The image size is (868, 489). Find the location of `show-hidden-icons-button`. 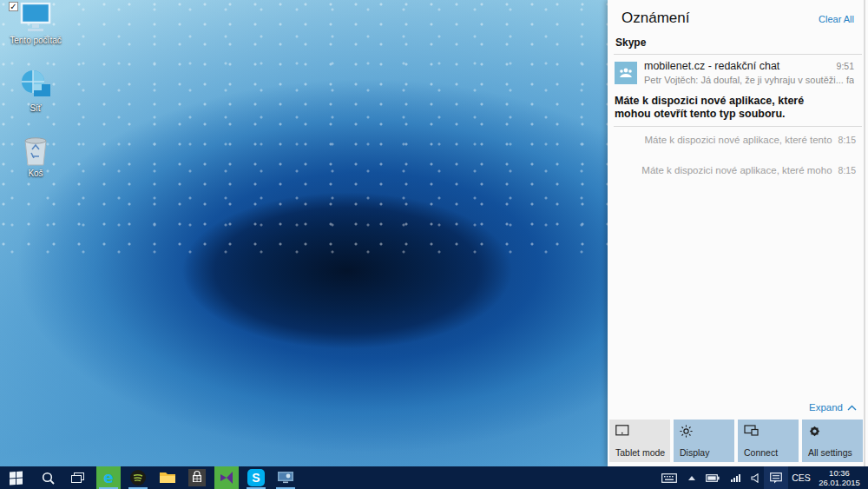

show-hidden-icons-button is located at coordinates (692, 478).